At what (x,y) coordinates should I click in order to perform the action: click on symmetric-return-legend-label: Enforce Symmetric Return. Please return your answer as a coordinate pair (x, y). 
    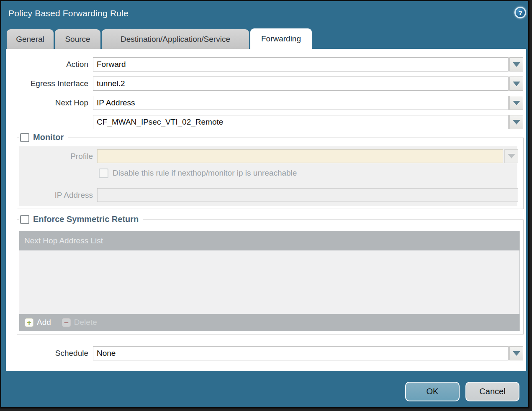
    Looking at the image, I should click on (86, 219).